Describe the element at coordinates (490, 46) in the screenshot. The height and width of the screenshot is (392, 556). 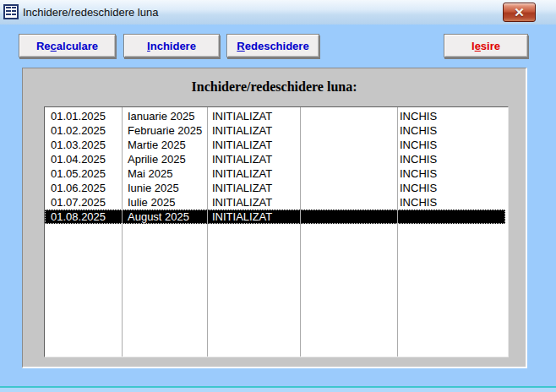
I see `iesire-label-post: sire` at that location.